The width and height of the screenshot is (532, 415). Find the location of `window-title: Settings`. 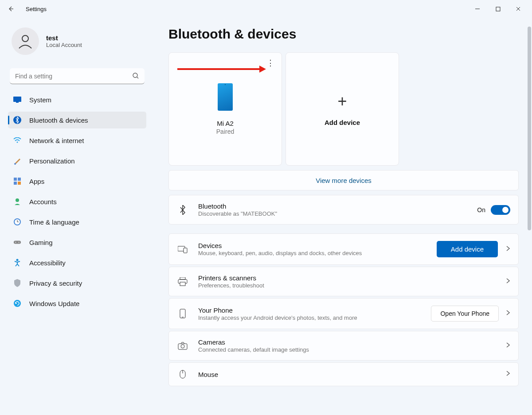

window-title: Settings is located at coordinates (36, 9).